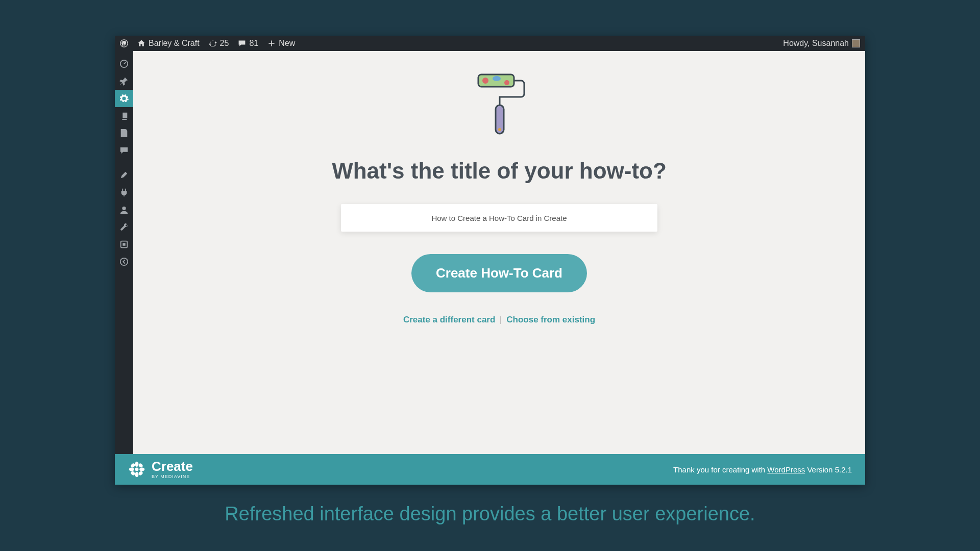 This screenshot has width=980, height=551. I want to click on create-different-card-link: Create a different card, so click(449, 319).